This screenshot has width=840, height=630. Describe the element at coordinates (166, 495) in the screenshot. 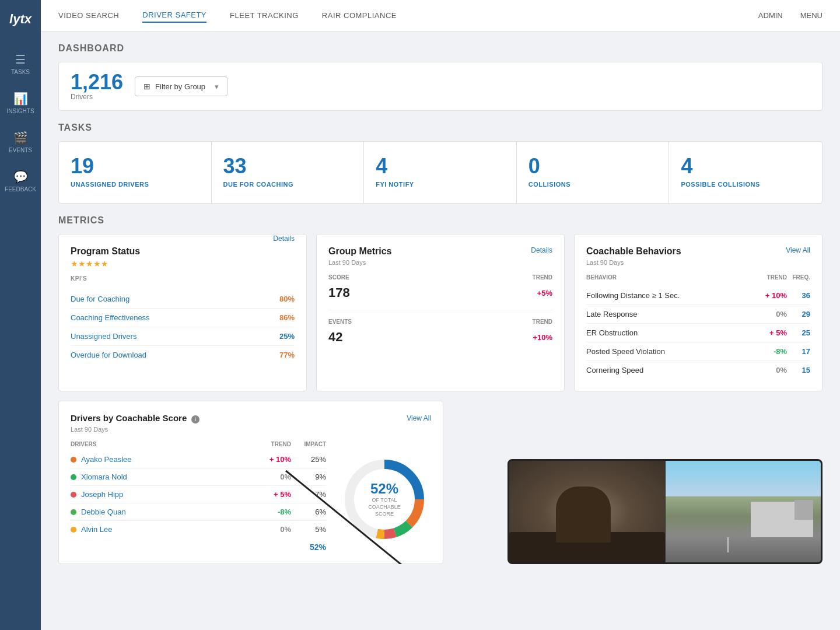

I see `driver-name: Joseph Hipp` at that location.